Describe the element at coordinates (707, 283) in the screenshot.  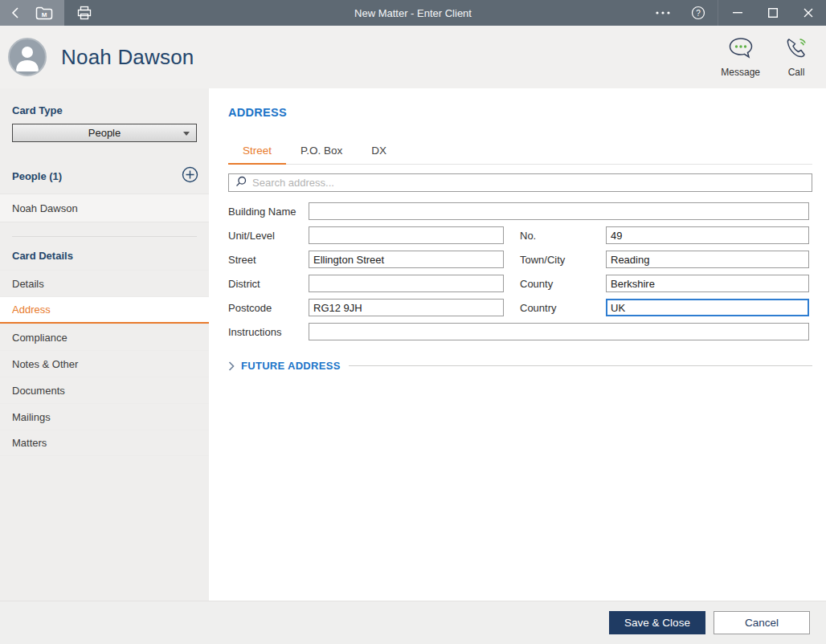
I see `county-field` at that location.